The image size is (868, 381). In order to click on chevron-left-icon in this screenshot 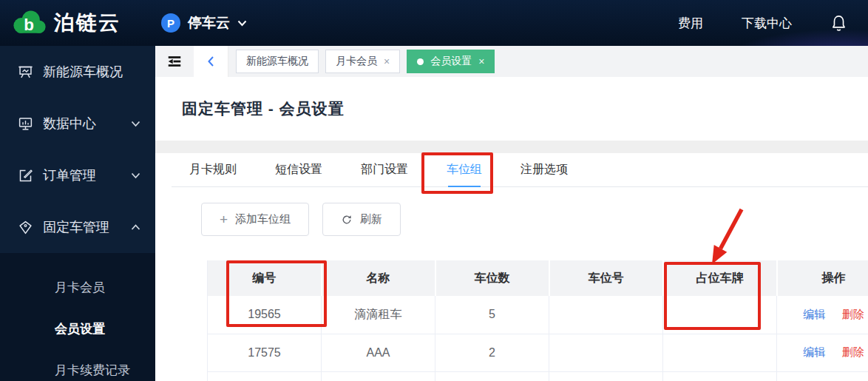, I will do `click(211, 61)`.